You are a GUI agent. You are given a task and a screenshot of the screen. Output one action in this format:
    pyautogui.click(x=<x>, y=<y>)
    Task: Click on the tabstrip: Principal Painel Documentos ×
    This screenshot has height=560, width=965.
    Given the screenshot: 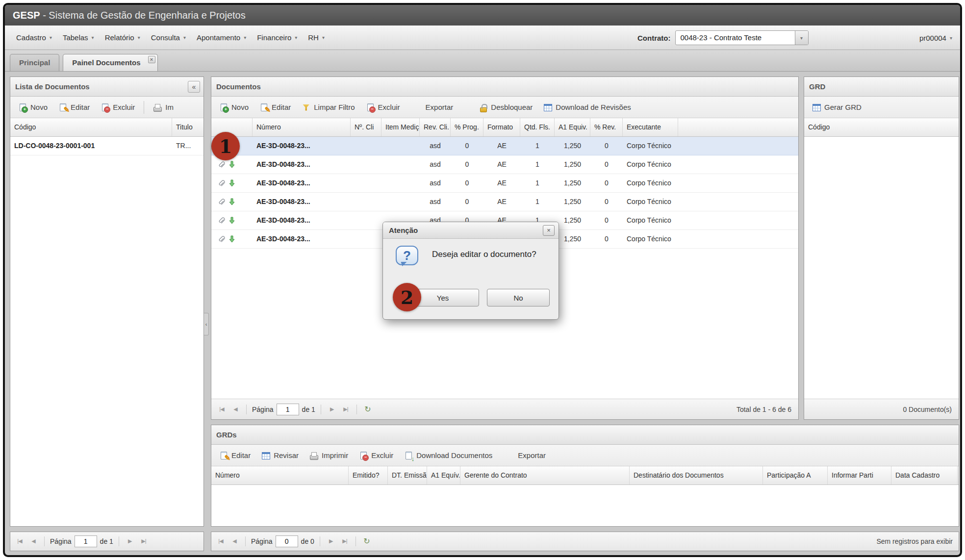 What is the action you would take?
    pyautogui.click(x=482, y=61)
    